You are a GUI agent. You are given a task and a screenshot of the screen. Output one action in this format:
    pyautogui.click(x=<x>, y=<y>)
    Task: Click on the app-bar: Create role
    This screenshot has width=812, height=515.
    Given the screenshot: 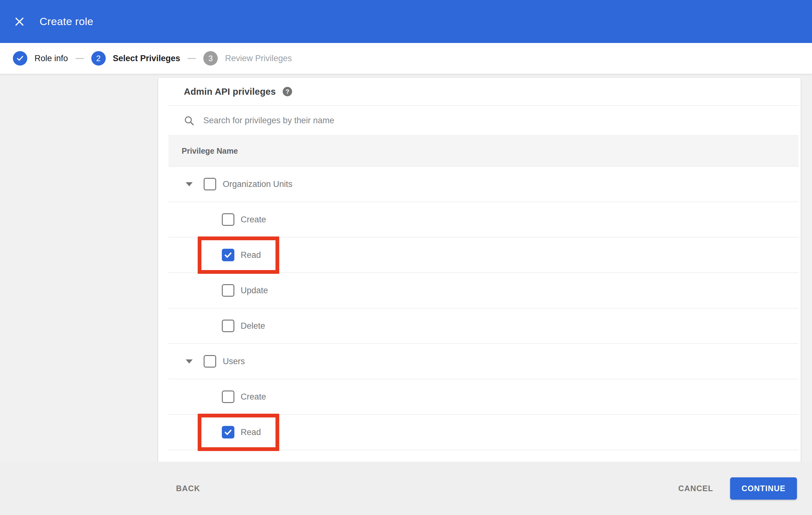 What is the action you would take?
    pyautogui.click(x=406, y=22)
    